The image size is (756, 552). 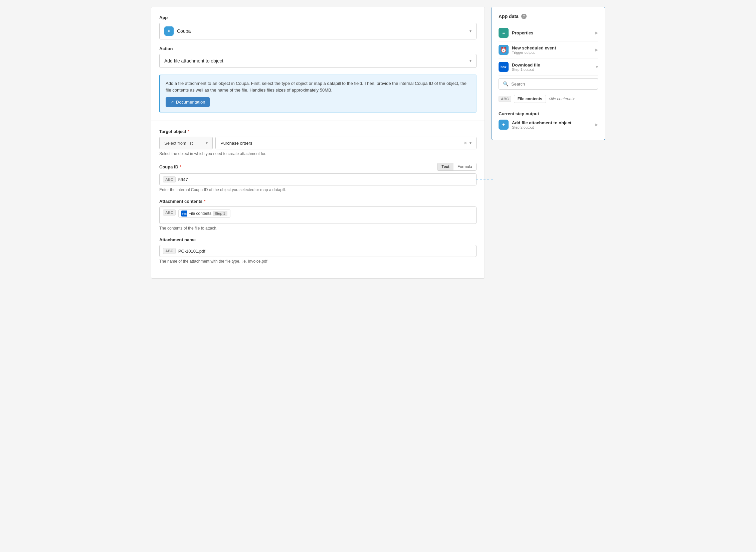 I want to click on select-list-arrow: ▾, so click(x=207, y=143).